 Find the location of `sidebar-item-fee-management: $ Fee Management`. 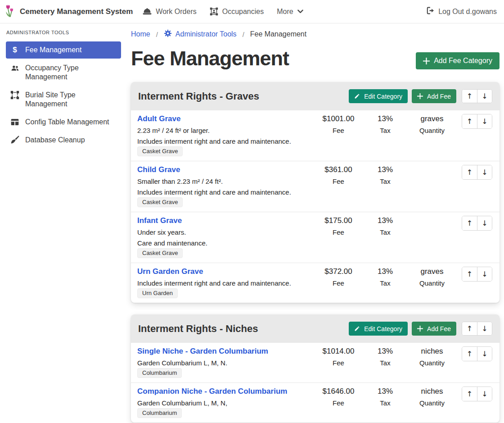

sidebar-item-fee-management: $ Fee Management is located at coordinates (63, 50).